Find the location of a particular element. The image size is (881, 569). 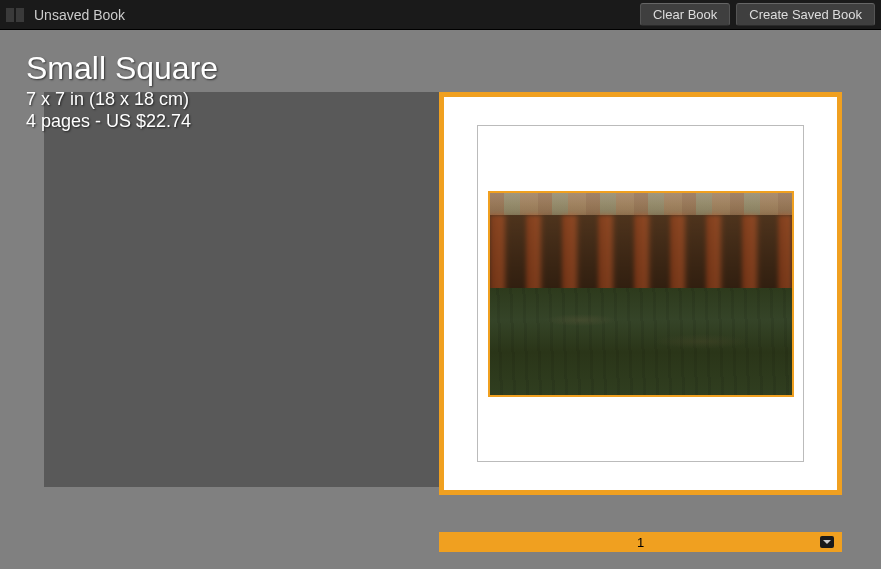

view-toggle-icon is located at coordinates (15, 15).